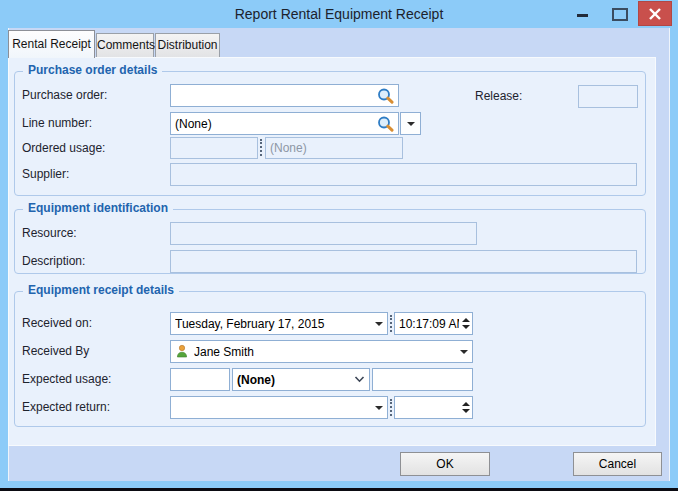 Image resolution: width=678 pixels, height=491 pixels. Describe the element at coordinates (582, 16) in the screenshot. I see `minimize-icon` at that location.